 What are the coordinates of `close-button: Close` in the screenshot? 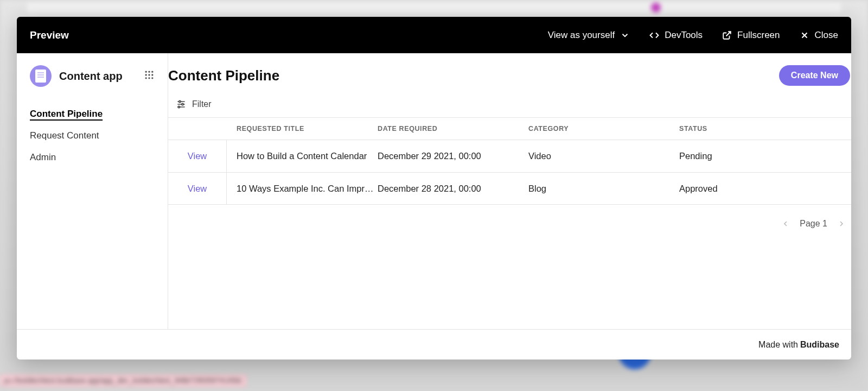 It's located at (819, 35).